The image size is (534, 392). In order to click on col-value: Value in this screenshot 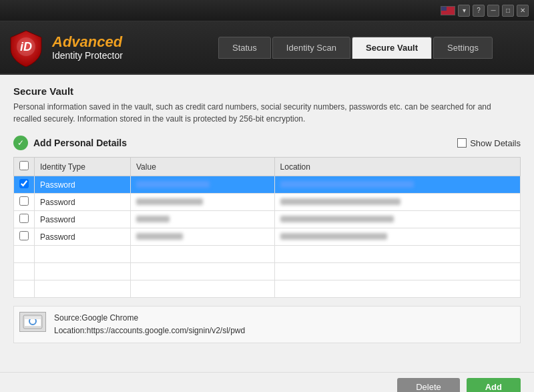, I will do `click(203, 167)`.